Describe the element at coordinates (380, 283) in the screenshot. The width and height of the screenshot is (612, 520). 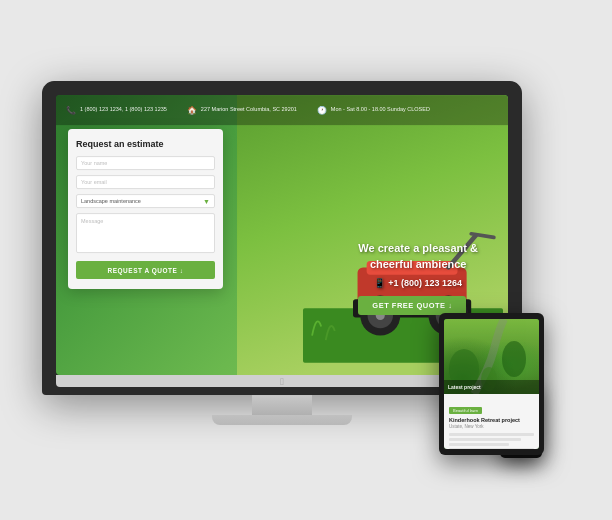
I see `phone-icon-overlay: 📱` at that location.